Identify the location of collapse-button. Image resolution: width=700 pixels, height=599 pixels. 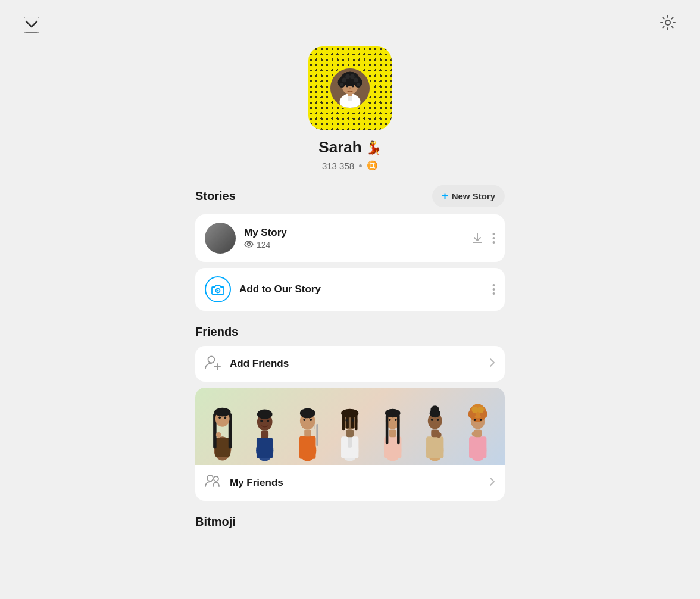
(32, 25).